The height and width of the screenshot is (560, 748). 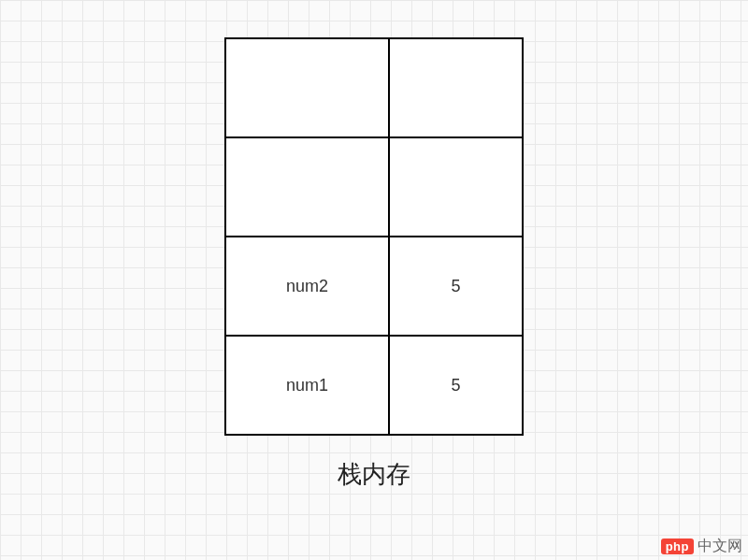 I want to click on cell-name: num2, so click(x=307, y=286).